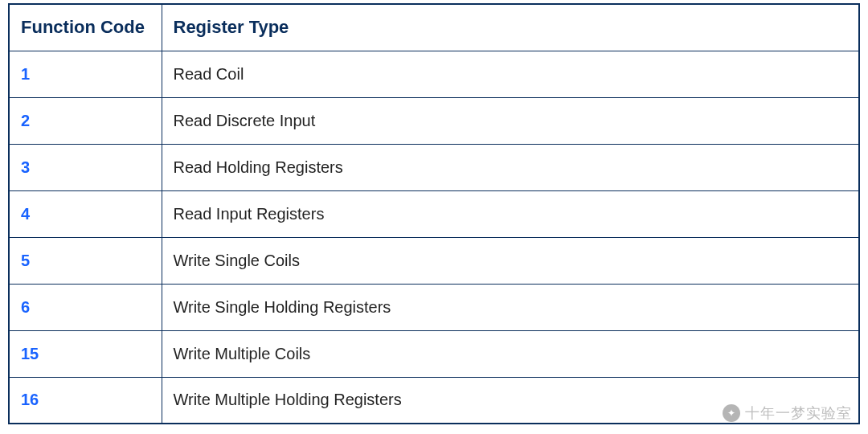 The width and height of the screenshot is (868, 434). I want to click on cell-register-type: Write Multiple Holding Registers, so click(510, 400).